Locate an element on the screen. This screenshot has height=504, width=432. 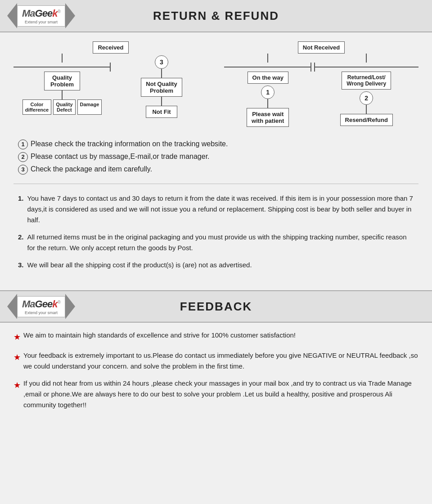
h-connector-right-right is located at coordinates (366, 67).